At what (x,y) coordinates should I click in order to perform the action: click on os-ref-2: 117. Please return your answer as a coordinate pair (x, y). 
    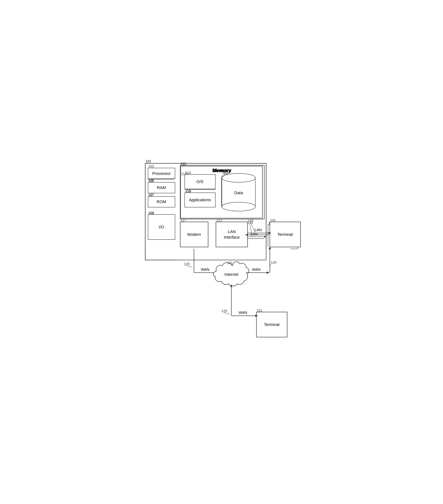
    Looking at the image, I should click on (188, 173).